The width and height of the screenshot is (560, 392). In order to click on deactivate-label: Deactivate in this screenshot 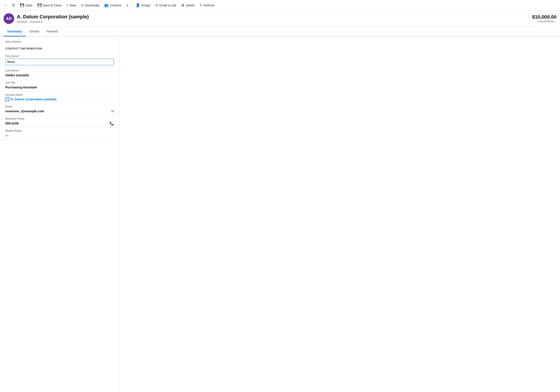, I will do `click(92, 5)`.